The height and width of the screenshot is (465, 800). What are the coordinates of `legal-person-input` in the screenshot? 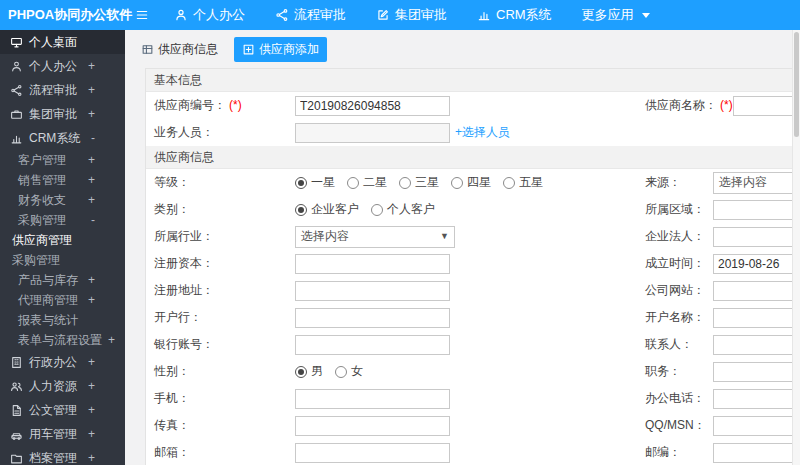 It's located at (756, 237).